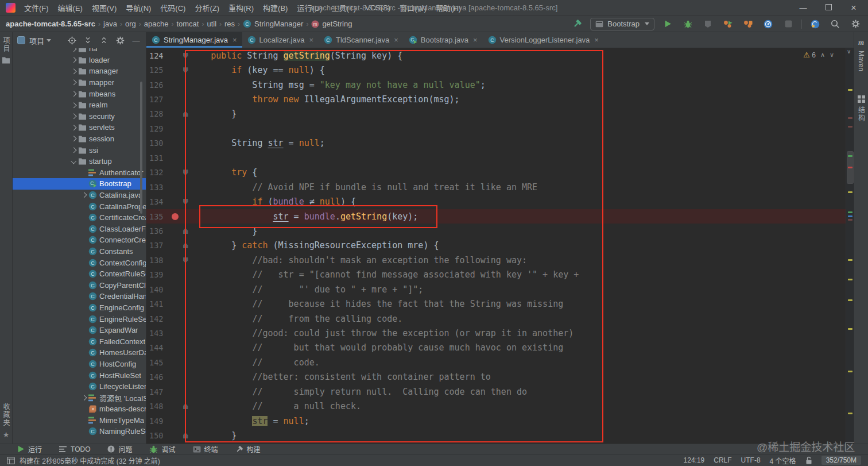 The height and width of the screenshot is (466, 868). Describe the element at coordinates (496, 99) in the screenshot. I see `code-line-127: 127 throw new IllegalArgumentException(m…` at that location.